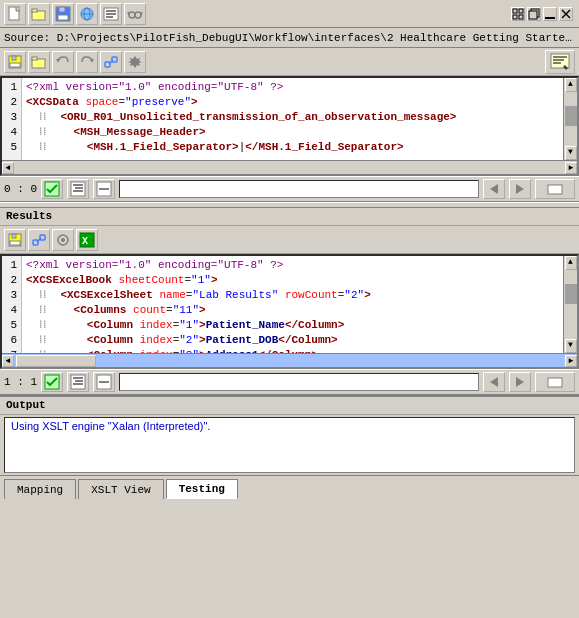 Image resolution: width=579 pixels, height=618 pixels. I want to click on top-vscroll: ▲ ▼, so click(570, 119).